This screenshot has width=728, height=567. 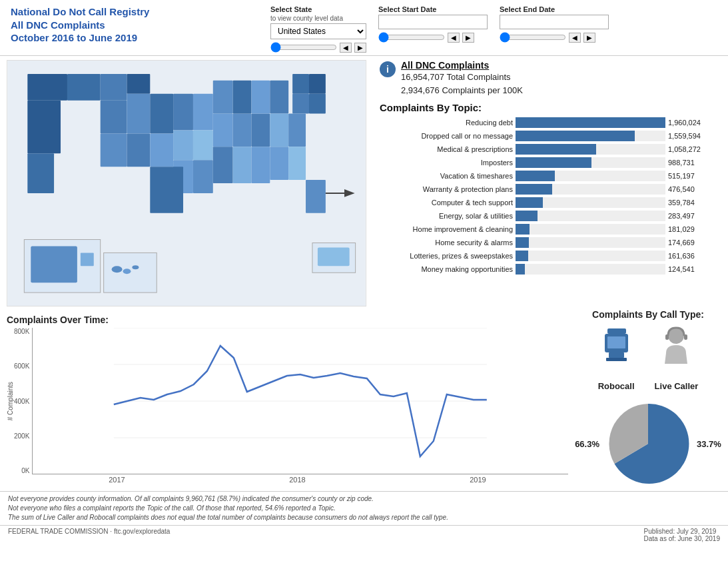 I want to click on live-caller-label: Live Caller, so click(x=677, y=386).